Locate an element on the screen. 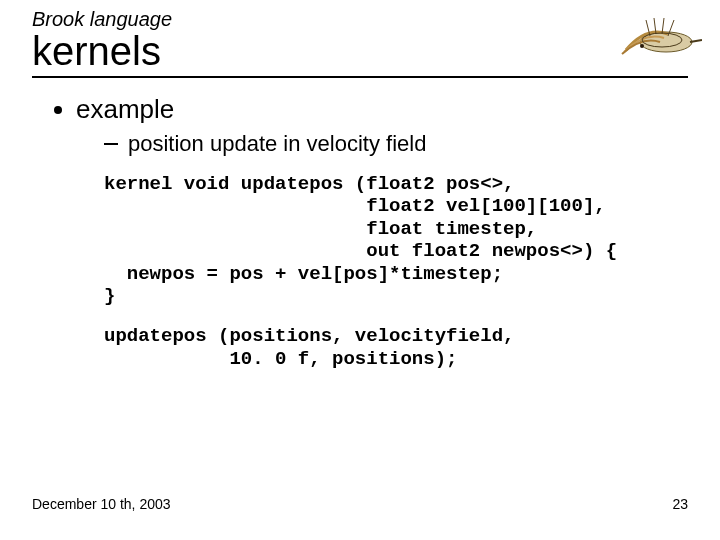  fishing-fly-icon is located at coordinates (654, 35).